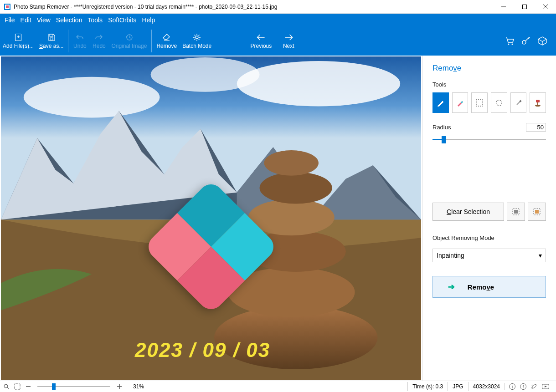  What do you see at coordinates (197, 37) in the screenshot?
I see `gear-icon` at bounding box center [197, 37].